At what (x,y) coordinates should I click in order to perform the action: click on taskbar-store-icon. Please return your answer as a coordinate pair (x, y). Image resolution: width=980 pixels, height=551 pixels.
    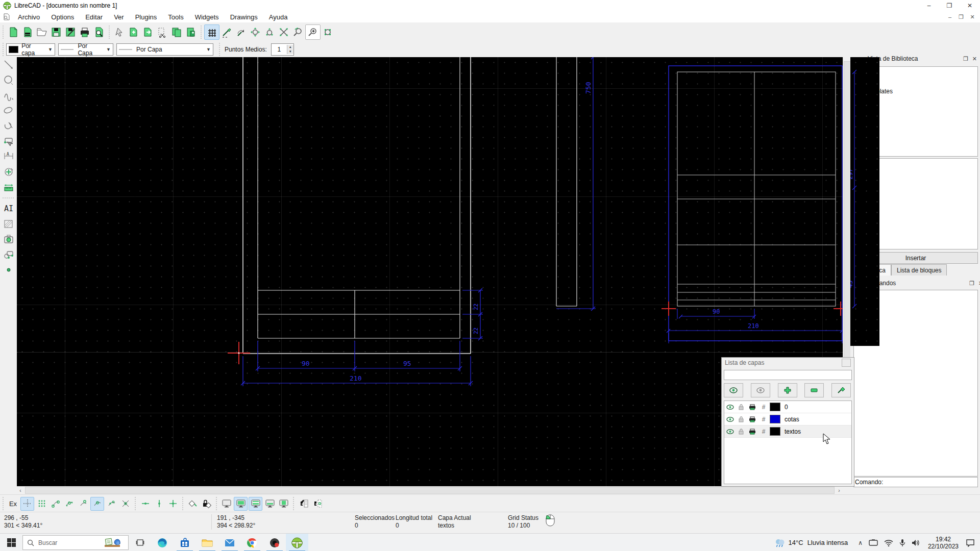
    Looking at the image, I should click on (185, 542).